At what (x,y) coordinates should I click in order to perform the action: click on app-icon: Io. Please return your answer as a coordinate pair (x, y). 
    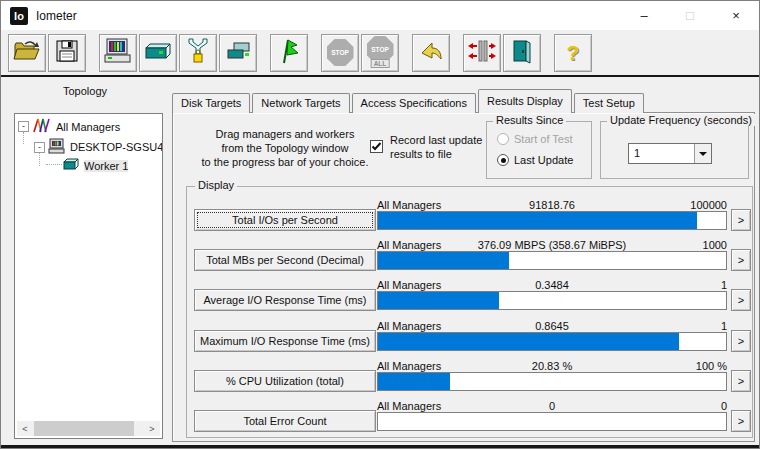
    Looking at the image, I should click on (19, 16).